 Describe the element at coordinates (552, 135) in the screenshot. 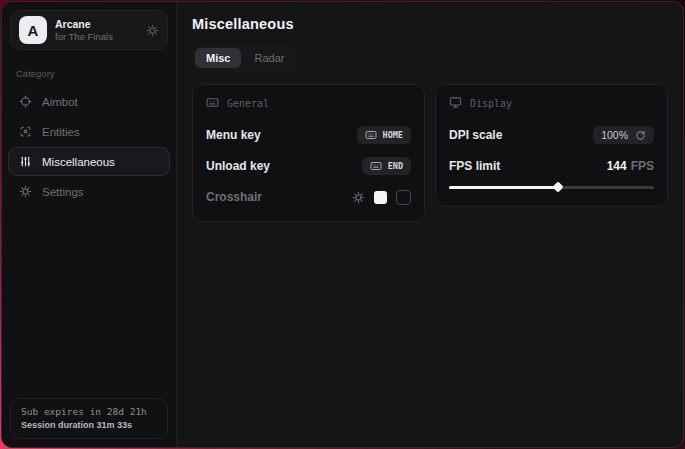

I see `dpi-scale-row: DPI scale 100%` at that location.